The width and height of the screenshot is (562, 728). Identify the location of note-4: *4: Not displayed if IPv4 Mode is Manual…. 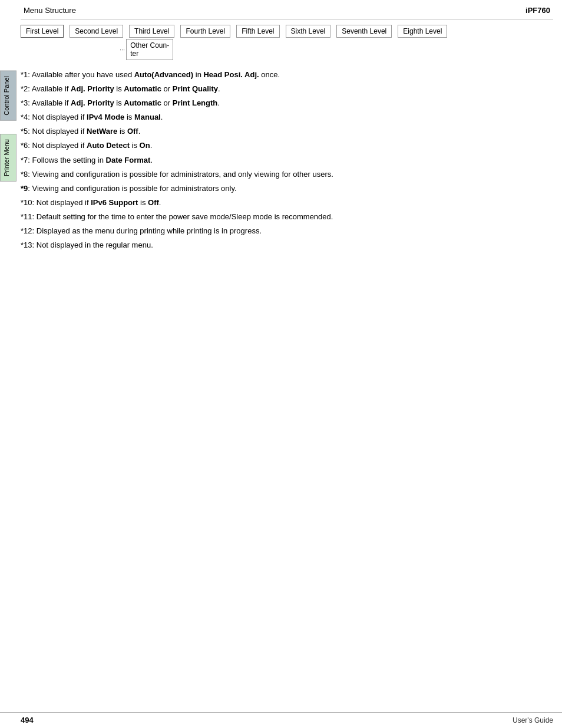
(287, 117).